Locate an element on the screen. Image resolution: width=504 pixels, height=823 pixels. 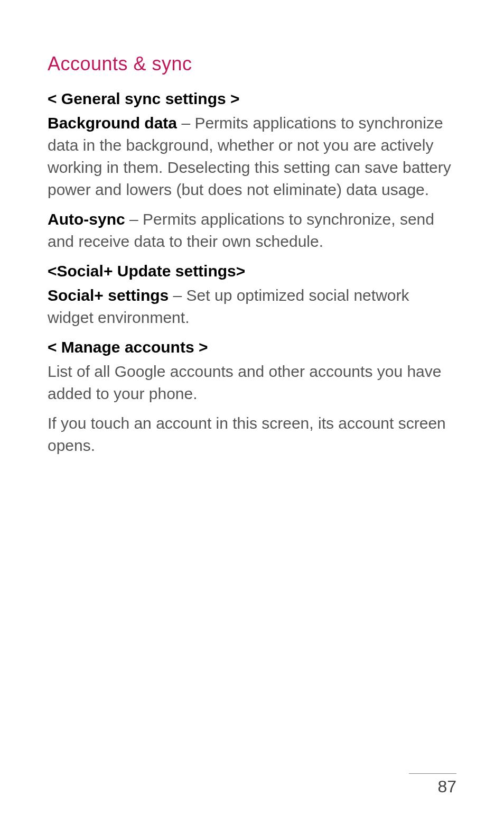
term-description: If you touch an account in this screen, … is located at coordinates (247, 434).